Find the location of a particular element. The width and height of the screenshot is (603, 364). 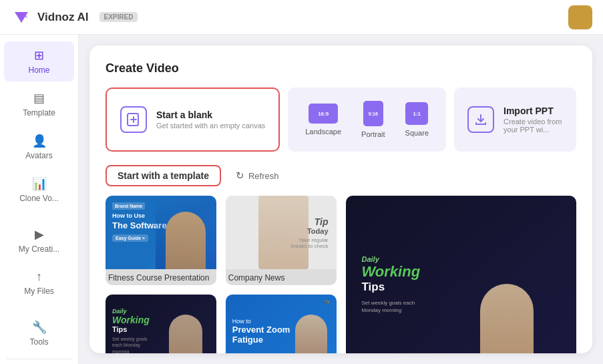

ratio-portrait-button: 9:16 Portrait is located at coordinates (373, 120).